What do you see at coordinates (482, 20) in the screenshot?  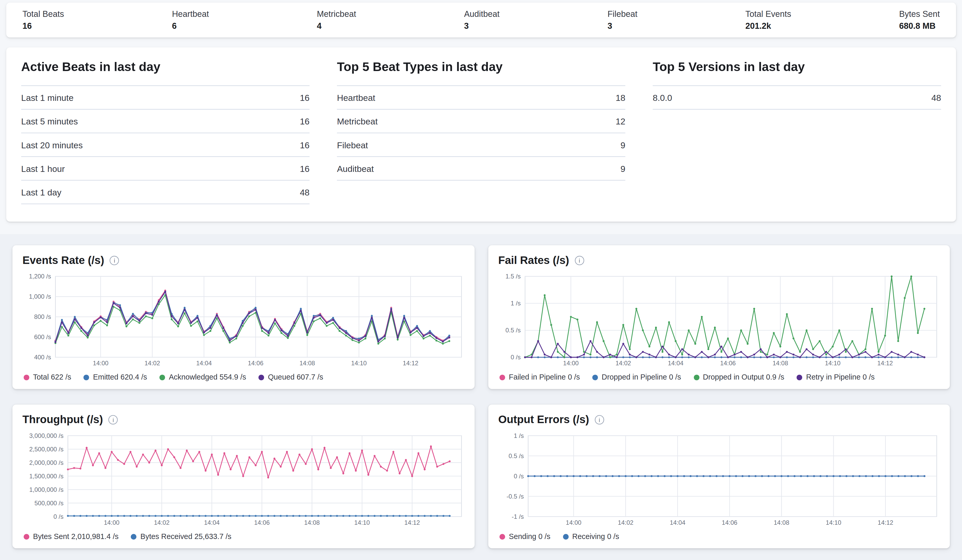 I see `stat-auditbeat: Auditbeat 3` at bounding box center [482, 20].